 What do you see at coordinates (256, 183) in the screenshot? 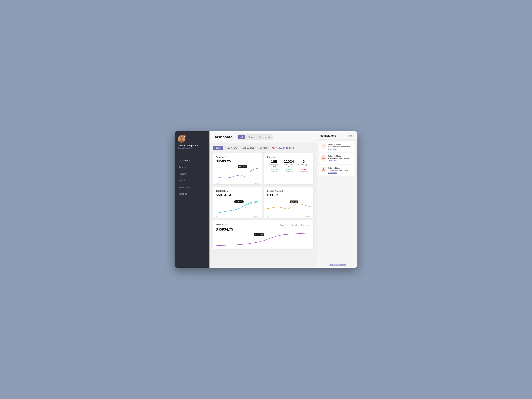
I see `reserve-x-right: 1:15PM` at bounding box center [256, 183].